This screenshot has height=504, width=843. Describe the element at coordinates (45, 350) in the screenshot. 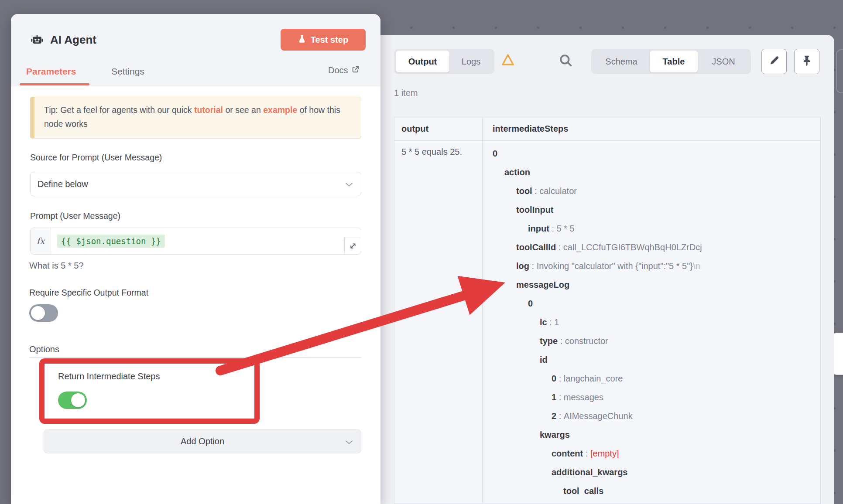

I see `options-label: Options` at that location.